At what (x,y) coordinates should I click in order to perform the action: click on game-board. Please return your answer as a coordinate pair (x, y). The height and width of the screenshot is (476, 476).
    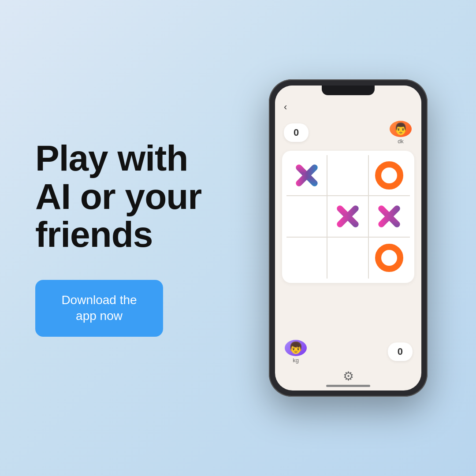
    Looking at the image, I should click on (348, 217).